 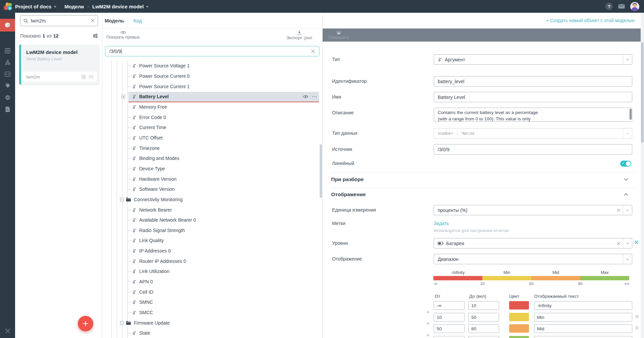 I want to click on tree-item: SMCC, so click(x=212, y=313).